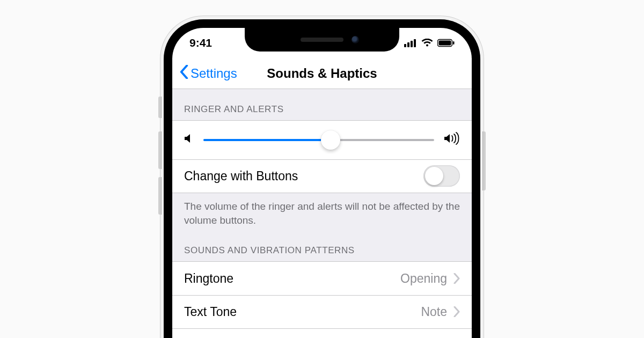  What do you see at coordinates (322, 74) in the screenshot?
I see `page-title: Sounds & Haptics` at bounding box center [322, 74].